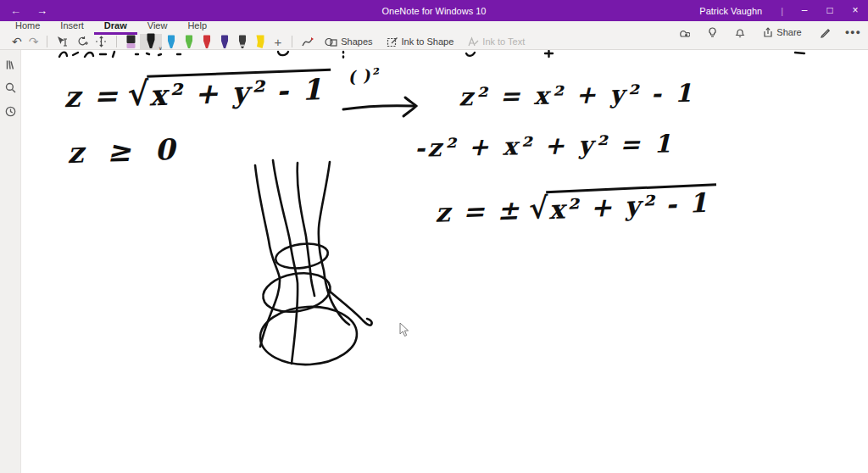 This screenshot has height=473, width=868. What do you see at coordinates (632, 203) in the screenshot?
I see `eq4-radicand: x² + y² - 1` at bounding box center [632, 203].